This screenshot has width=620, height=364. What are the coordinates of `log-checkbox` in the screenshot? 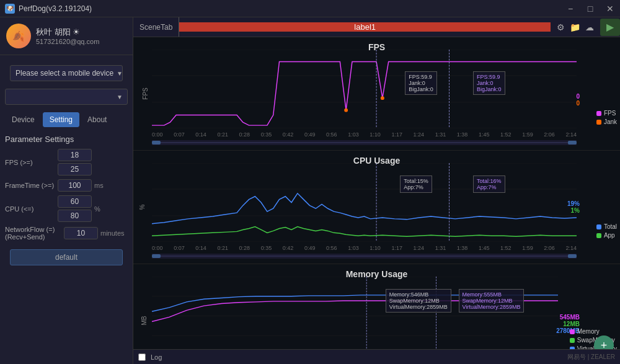 It's located at (142, 357).